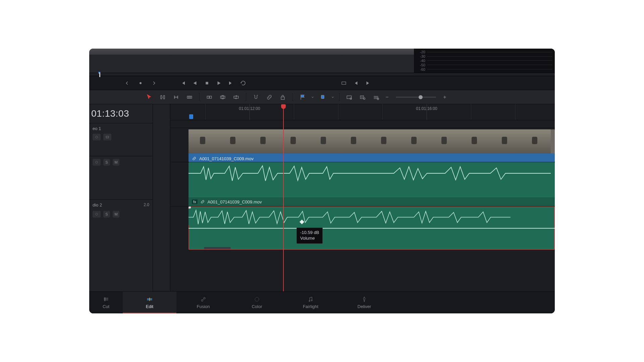 This screenshot has height=362, width=644. What do you see at coordinates (191, 117) in the screenshot?
I see `timeline-marker-icon` at bounding box center [191, 117].